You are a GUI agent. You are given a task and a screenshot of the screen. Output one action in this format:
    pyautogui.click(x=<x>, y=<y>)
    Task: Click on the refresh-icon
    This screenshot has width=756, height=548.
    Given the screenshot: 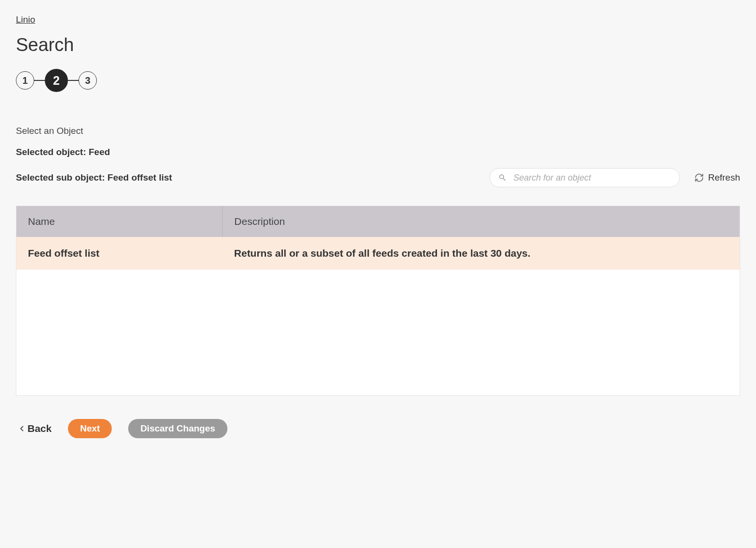 What is the action you would take?
    pyautogui.click(x=699, y=178)
    